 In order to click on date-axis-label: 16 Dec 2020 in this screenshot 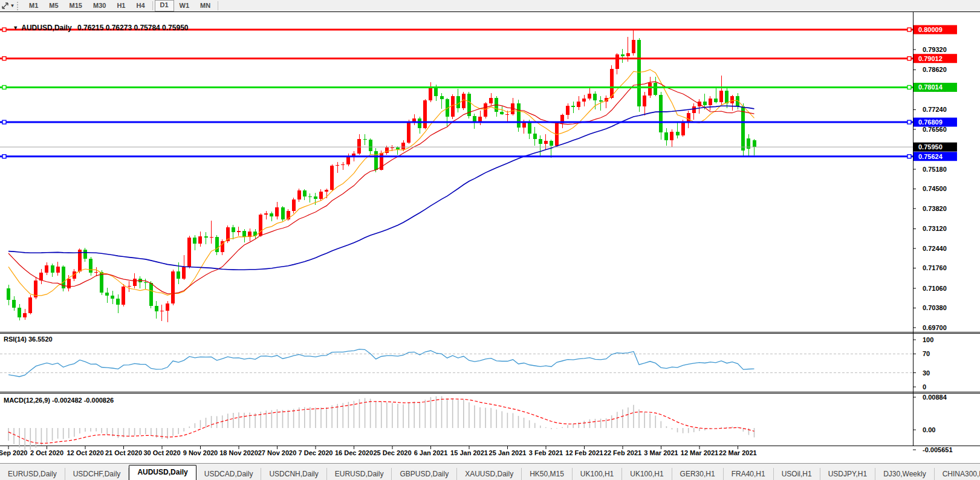, I will do `click(354, 453)`.